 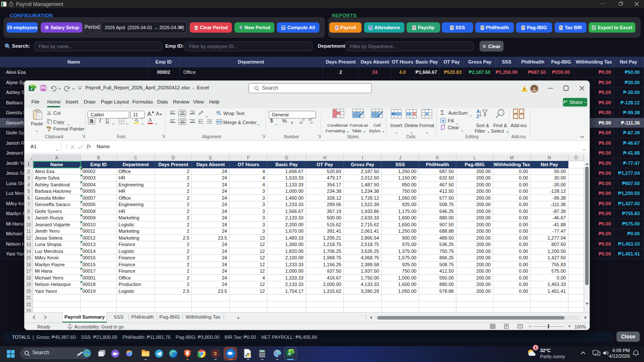 What do you see at coordinates (301, 123) in the screenshot?
I see `svg-text: .00` at bounding box center [301, 123].